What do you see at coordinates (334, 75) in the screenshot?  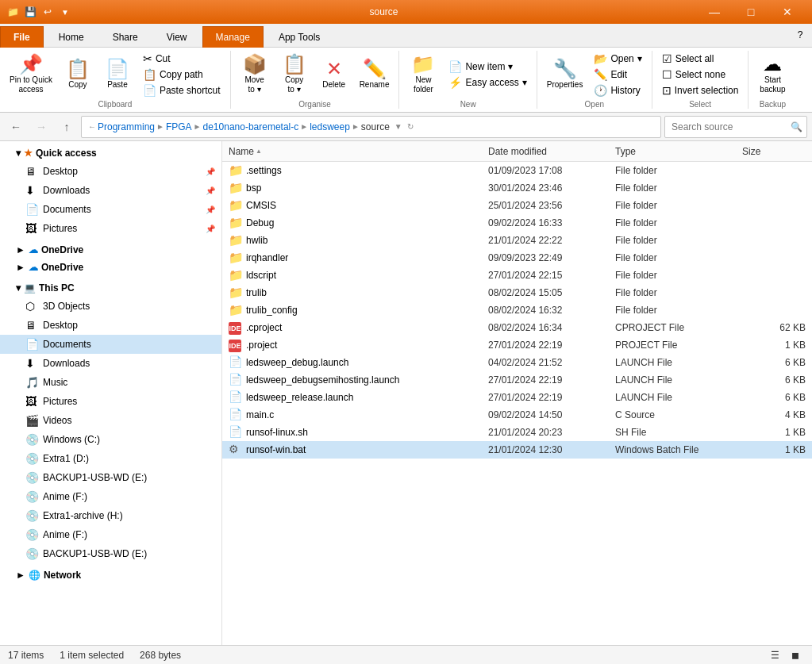 I see `delete-button: ✕ Delete` at bounding box center [334, 75].